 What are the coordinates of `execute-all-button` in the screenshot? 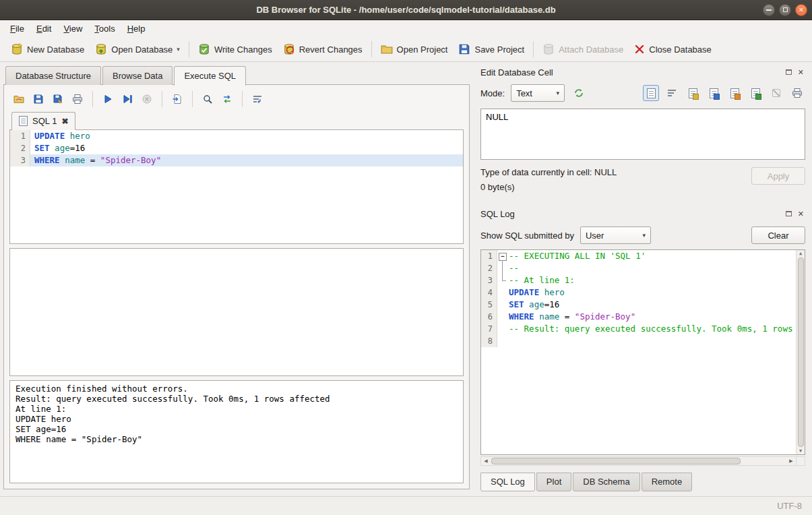 It's located at (108, 99).